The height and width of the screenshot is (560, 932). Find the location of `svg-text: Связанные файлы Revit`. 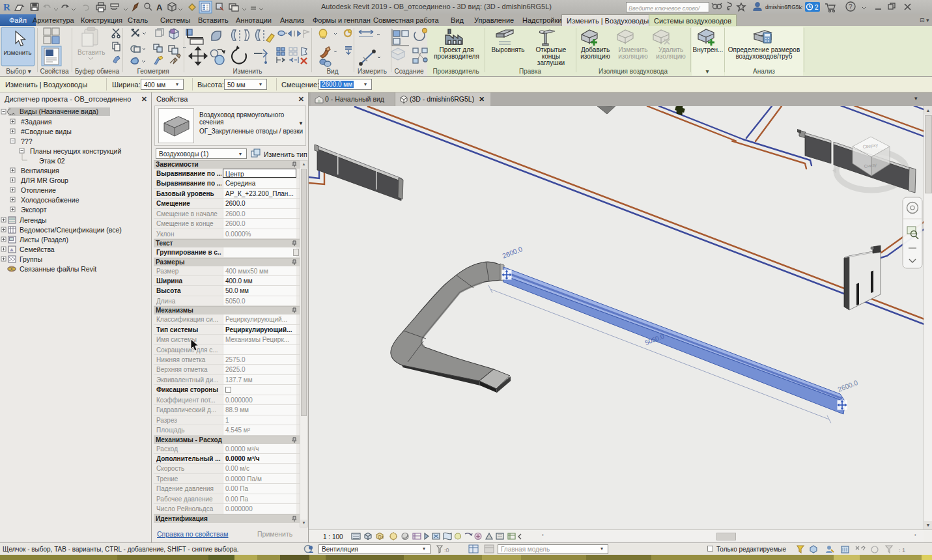

svg-text: Связанные файлы Revit is located at coordinates (58, 269).